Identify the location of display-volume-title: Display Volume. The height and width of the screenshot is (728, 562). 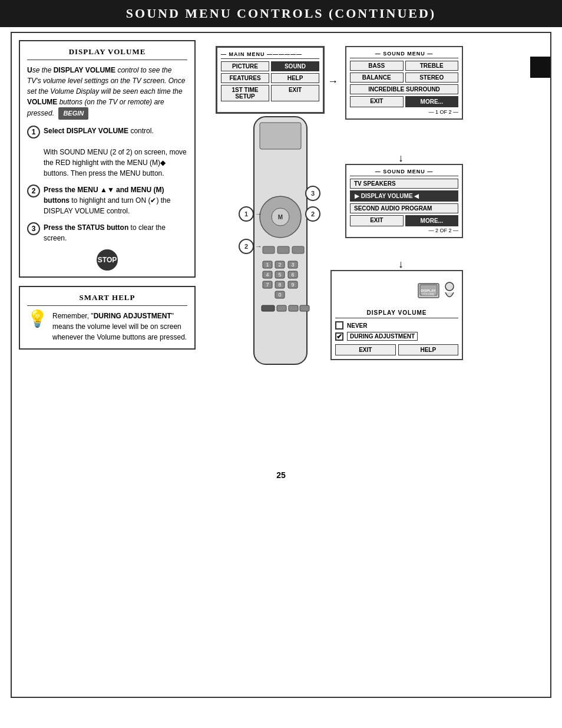
(107, 54).